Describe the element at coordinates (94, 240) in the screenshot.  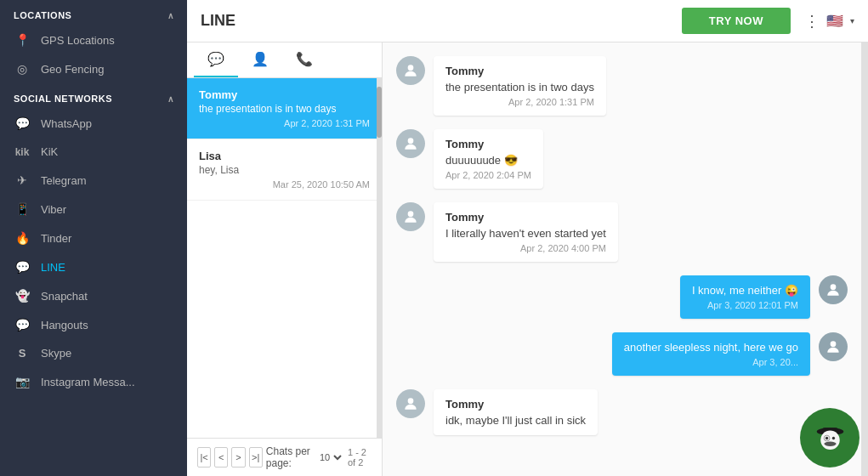
I see `sidebar-section-social: SOCIAL NETWORKS ∧ 💬 WhatsApp kik KiK ✈ T…` at that location.